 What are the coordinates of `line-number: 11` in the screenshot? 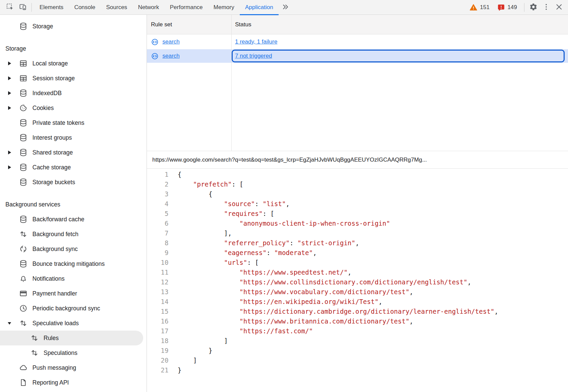 It's located at (158, 273).